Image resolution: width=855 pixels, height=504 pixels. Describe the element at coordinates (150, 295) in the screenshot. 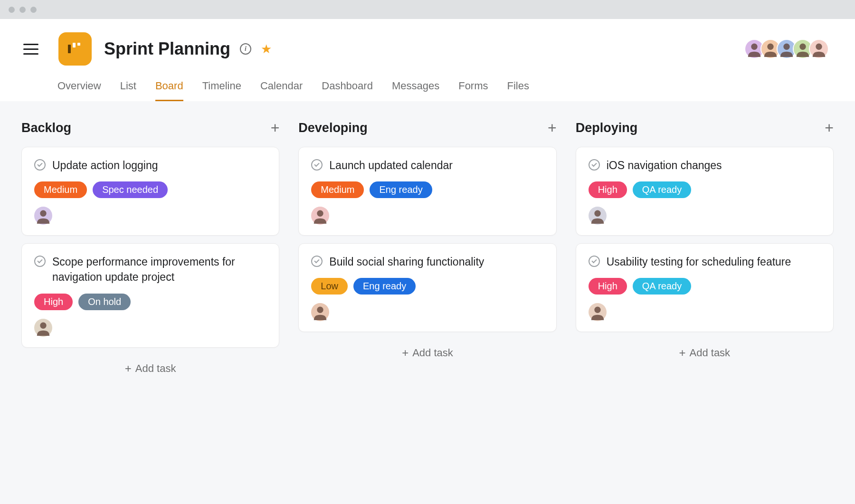

I see `task-card: Scope performance improvements for navig…` at that location.